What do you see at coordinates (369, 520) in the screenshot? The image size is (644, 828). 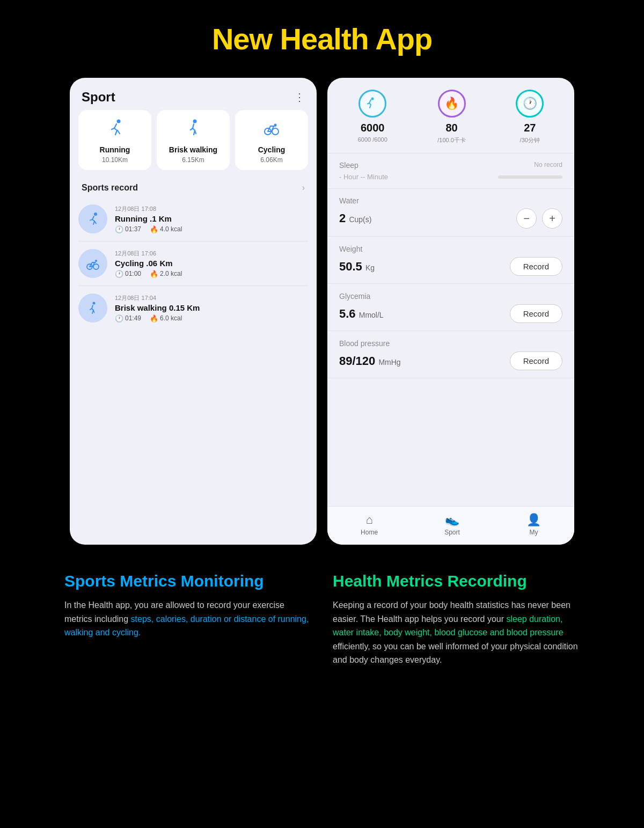 I see `home-icon: ⌂` at bounding box center [369, 520].